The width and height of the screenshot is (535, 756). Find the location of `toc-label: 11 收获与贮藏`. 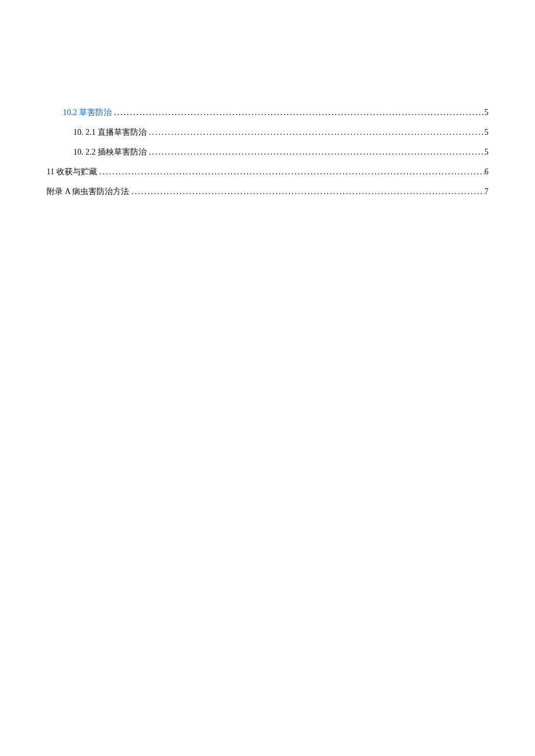

toc-label: 11 收获与贮藏 is located at coordinates (72, 172).